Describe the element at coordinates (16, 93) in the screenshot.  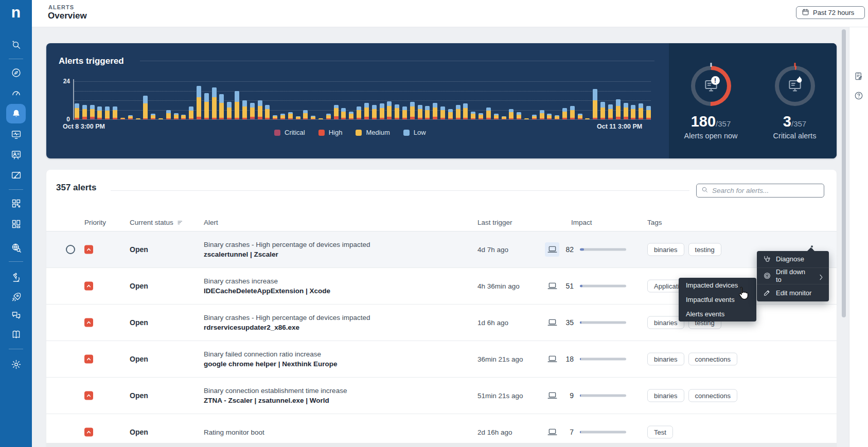
I see `sidebar-item-gauge` at that location.